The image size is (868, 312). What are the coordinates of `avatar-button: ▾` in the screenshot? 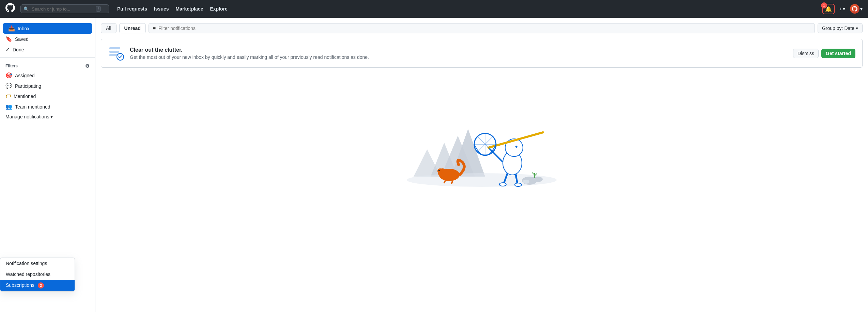 It's located at (856, 9).